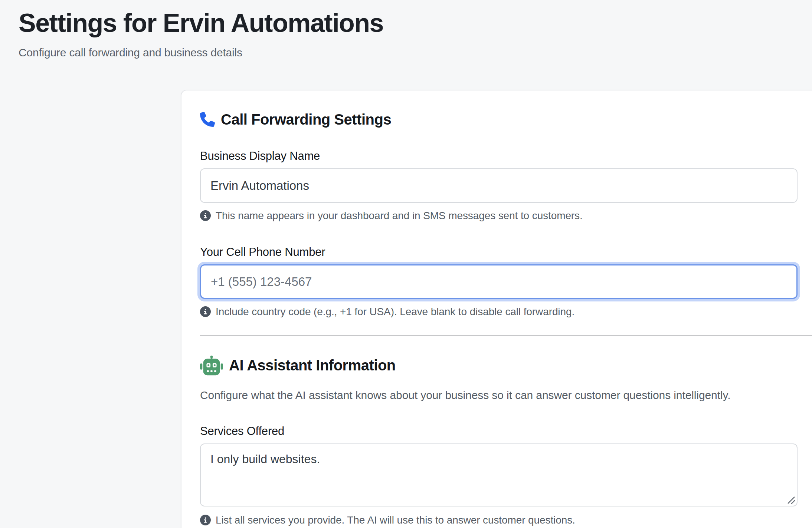 The width and height of the screenshot is (812, 528). I want to click on ai-assistant-description: Configure what the AI assistant knows ab…, so click(506, 395).